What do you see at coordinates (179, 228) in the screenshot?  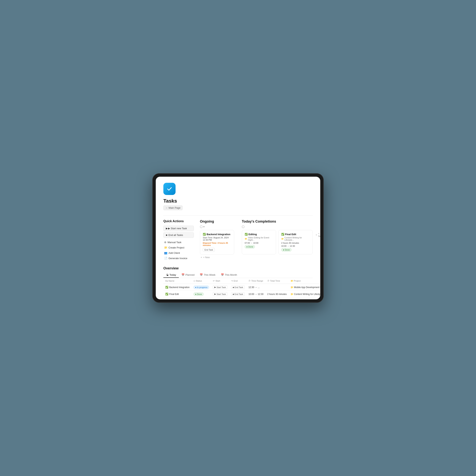 I see `start-new-task-button: ▶ ▶ Start new Task` at bounding box center [179, 228].